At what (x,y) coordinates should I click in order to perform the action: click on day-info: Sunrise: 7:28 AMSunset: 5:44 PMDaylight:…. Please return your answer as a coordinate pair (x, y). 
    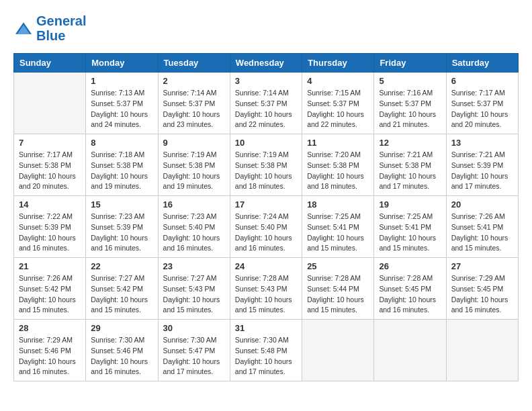
    Looking at the image, I should click on (338, 294).